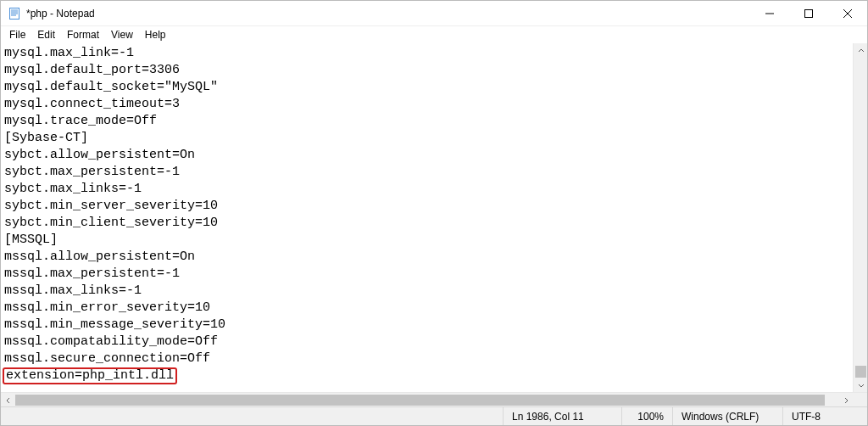 The width and height of the screenshot is (868, 426). What do you see at coordinates (770, 14) in the screenshot?
I see `minimize-button` at bounding box center [770, 14].